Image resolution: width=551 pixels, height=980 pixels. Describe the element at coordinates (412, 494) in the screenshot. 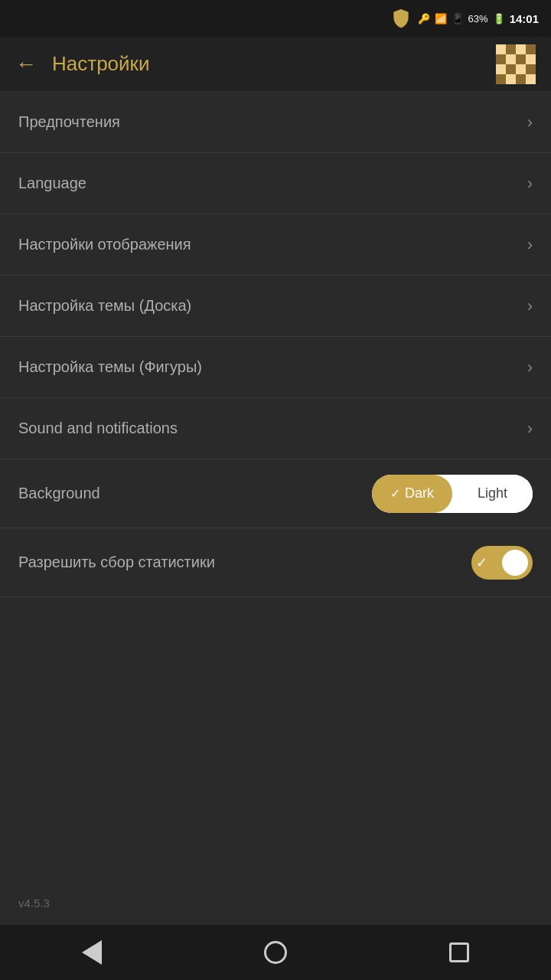

I see `bg-dark-option: ✓ Dark` at that location.